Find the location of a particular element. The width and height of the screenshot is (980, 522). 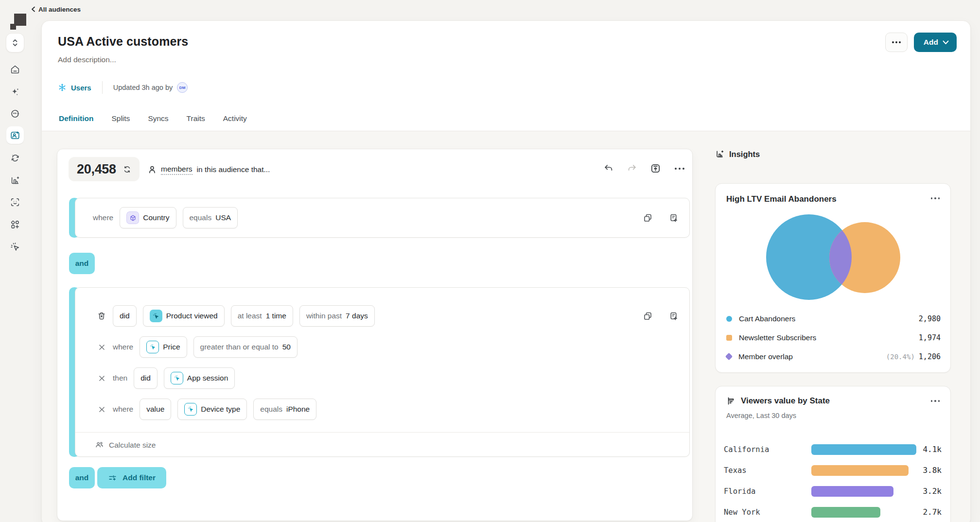

frequency-button: at least 1 time is located at coordinates (262, 316).